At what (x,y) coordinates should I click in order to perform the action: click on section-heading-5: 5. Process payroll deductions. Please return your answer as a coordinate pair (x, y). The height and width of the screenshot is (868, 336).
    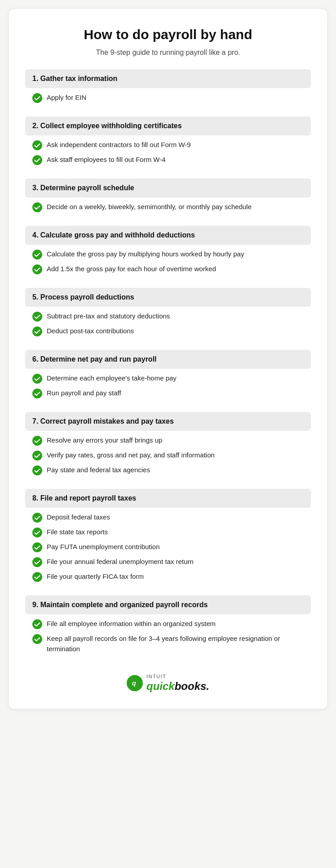
    Looking at the image, I should click on (168, 297).